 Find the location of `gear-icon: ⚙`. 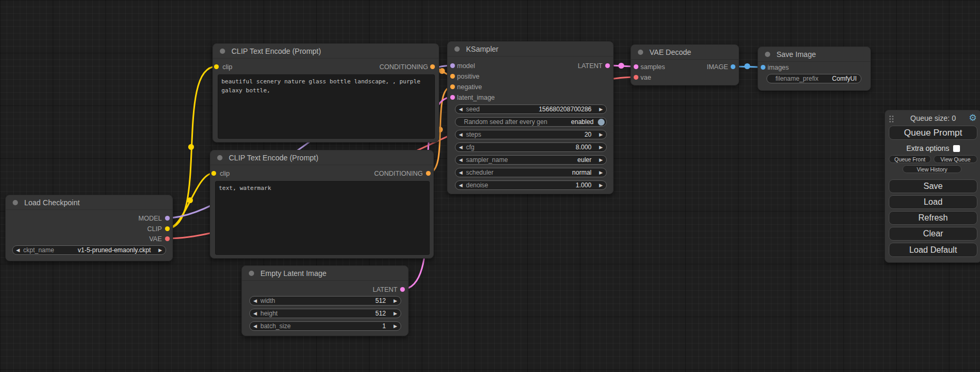

gear-icon: ⚙ is located at coordinates (973, 118).